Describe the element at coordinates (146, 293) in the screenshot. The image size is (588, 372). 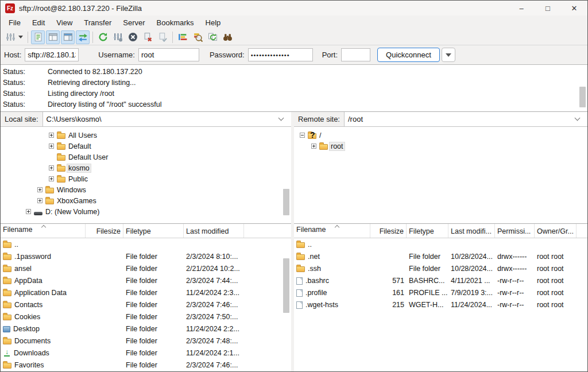
I see `table-row: Application DataFile folder11/24/2024 2:…` at that location.